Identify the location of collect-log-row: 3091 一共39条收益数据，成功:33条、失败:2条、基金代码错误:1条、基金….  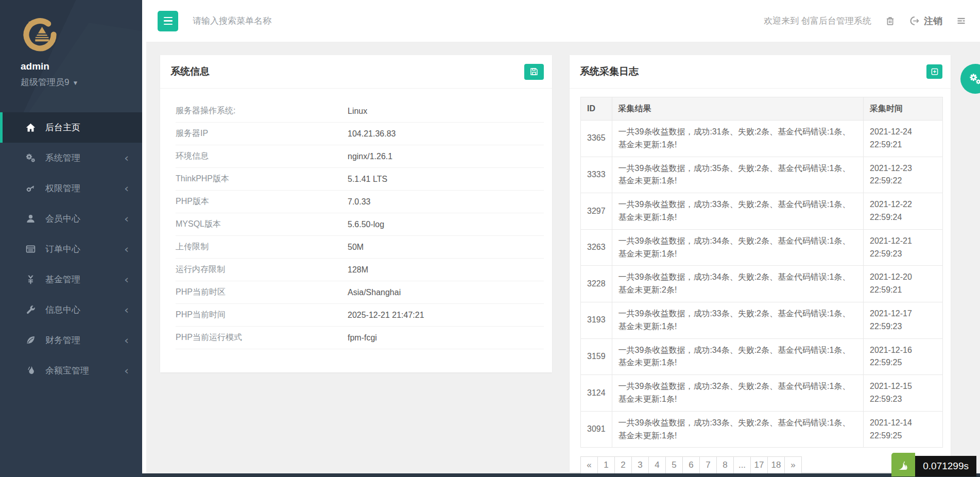
(762, 430).